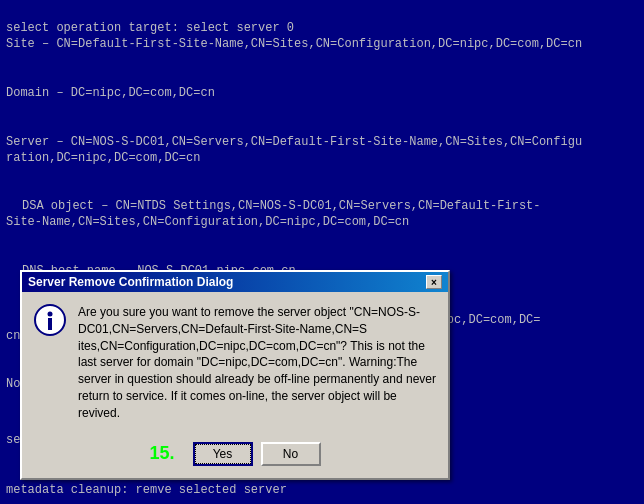 This screenshot has width=644, height=504. Describe the element at coordinates (162, 454) in the screenshot. I see `step15-number: 15.` at that location.